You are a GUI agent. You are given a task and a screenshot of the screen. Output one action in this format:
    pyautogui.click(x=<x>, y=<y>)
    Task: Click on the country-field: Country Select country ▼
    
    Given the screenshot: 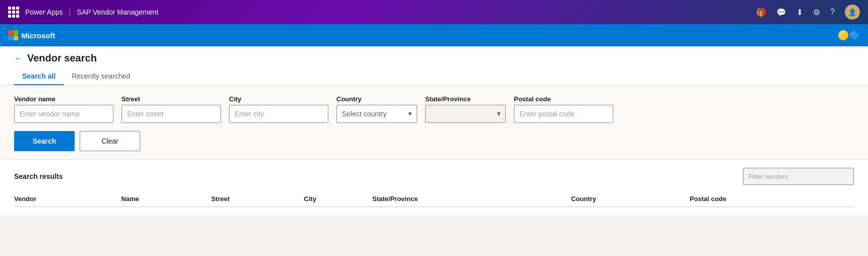 What is the action you would take?
    pyautogui.click(x=377, y=109)
    